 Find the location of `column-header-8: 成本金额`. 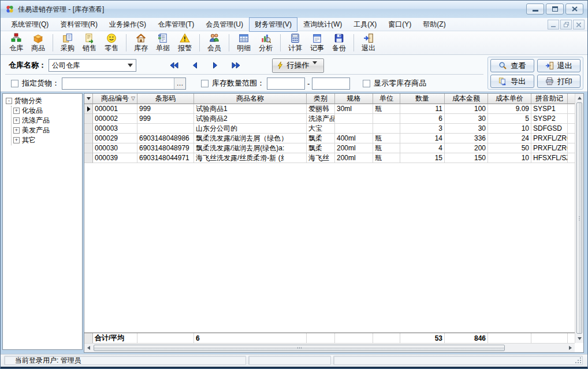

column-header-8: 成本金额 is located at coordinates (467, 99).